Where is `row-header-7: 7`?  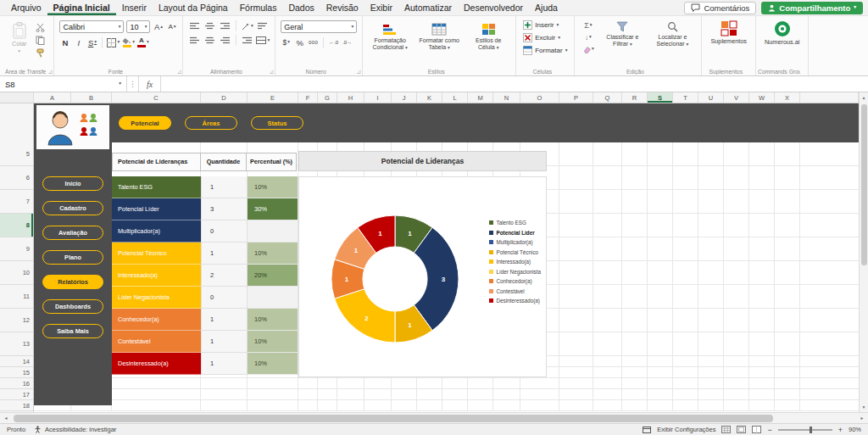
row-header-7: 7 is located at coordinates (17, 202).